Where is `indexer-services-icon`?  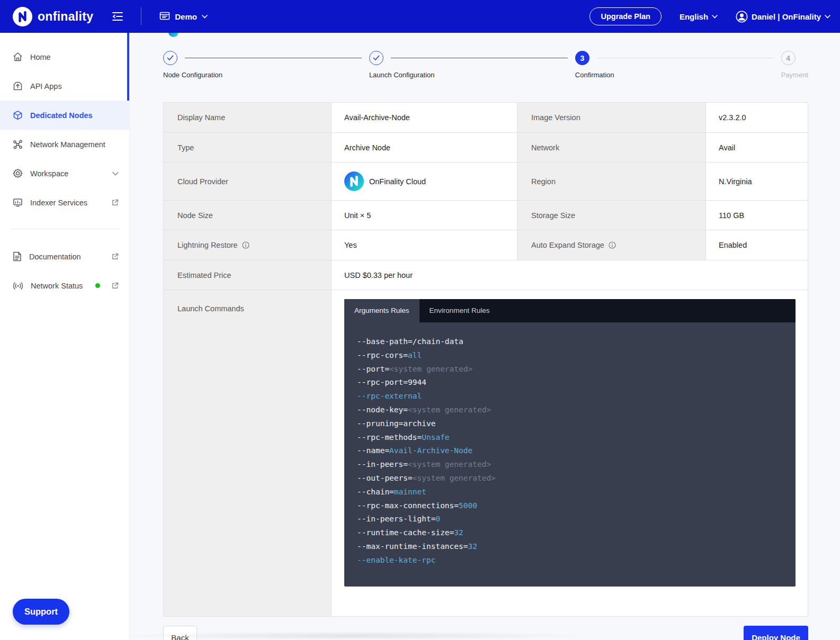
indexer-services-icon is located at coordinates (18, 202).